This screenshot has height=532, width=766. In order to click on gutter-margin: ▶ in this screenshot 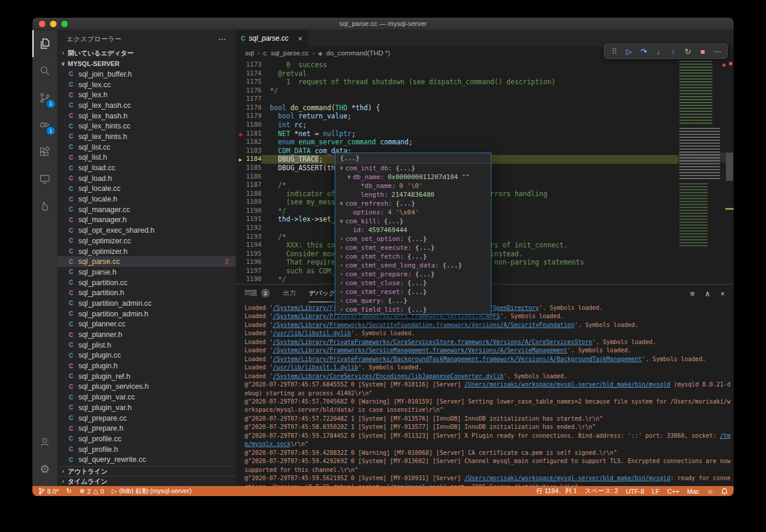, I will do `click(240, 159)`.